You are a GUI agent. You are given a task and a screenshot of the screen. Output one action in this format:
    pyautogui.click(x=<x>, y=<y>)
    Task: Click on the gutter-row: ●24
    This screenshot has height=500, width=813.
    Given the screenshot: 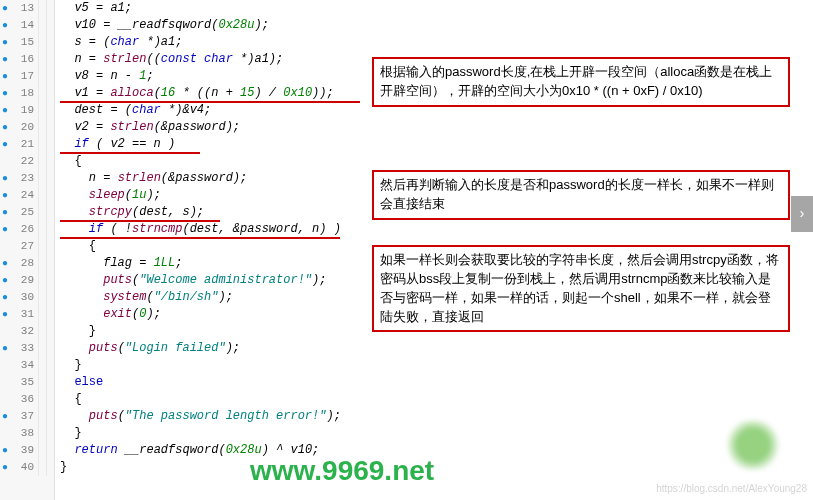 What is the action you would take?
    pyautogui.click(x=28, y=196)
    